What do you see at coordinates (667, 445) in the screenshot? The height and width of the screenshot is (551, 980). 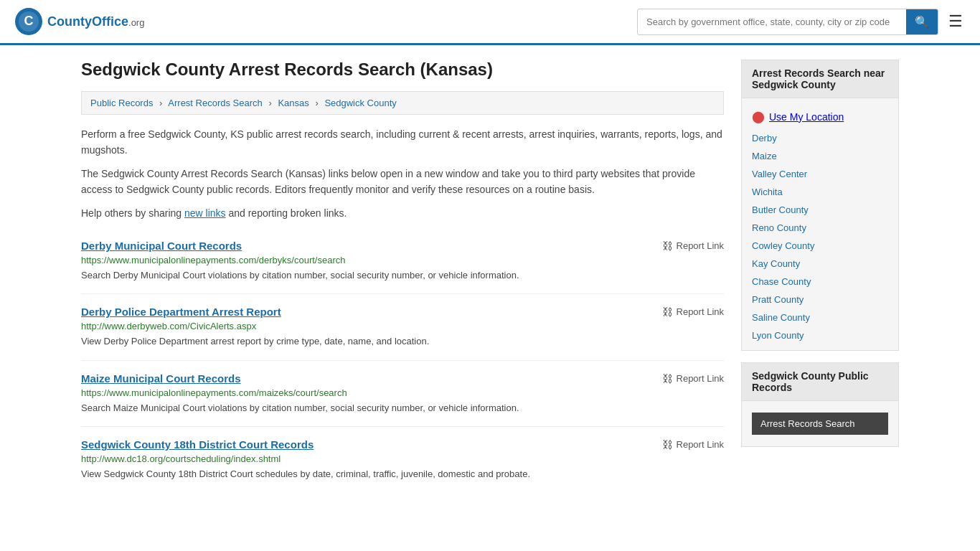 I see `report-icon-3: ⛓` at bounding box center [667, 445].